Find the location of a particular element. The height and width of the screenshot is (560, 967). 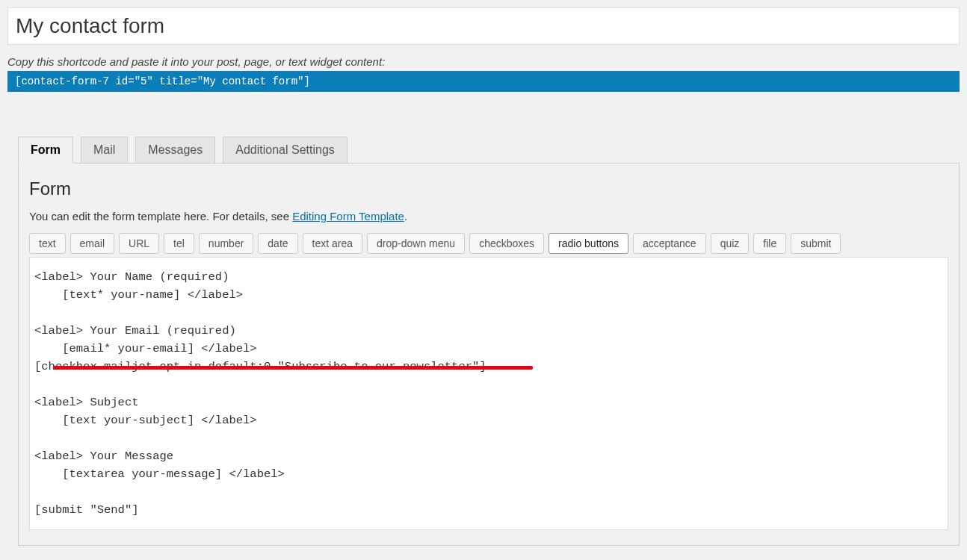

title-input is located at coordinates (484, 26).